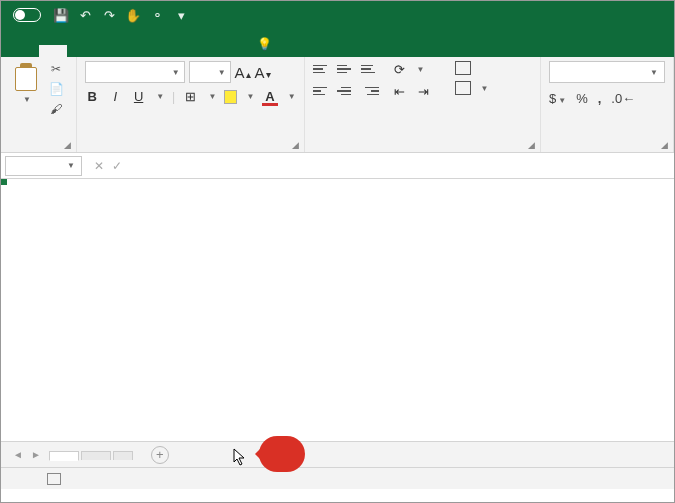  What do you see at coordinates (173, 51) in the screenshot?
I see `tab-data` at bounding box center [173, 51].